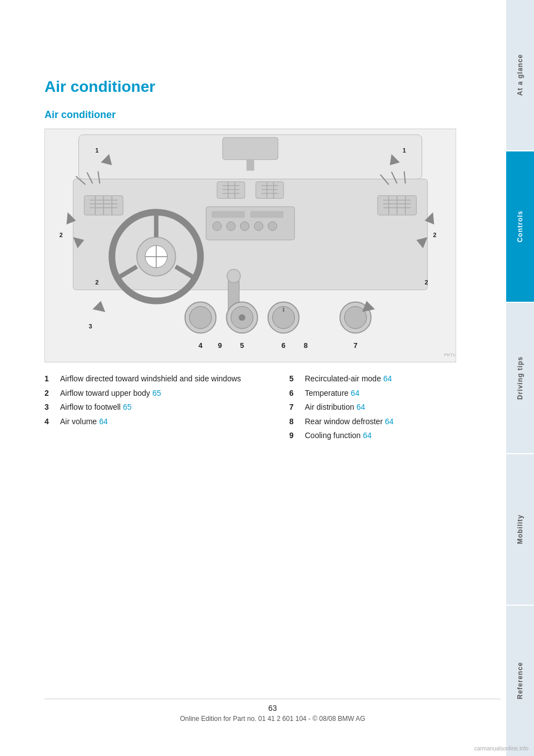  What do you see at coordinates (520, 529) in the screenshot?
I see `sidebar-section-mobility: Mobility` at bounding box center [520, 529].